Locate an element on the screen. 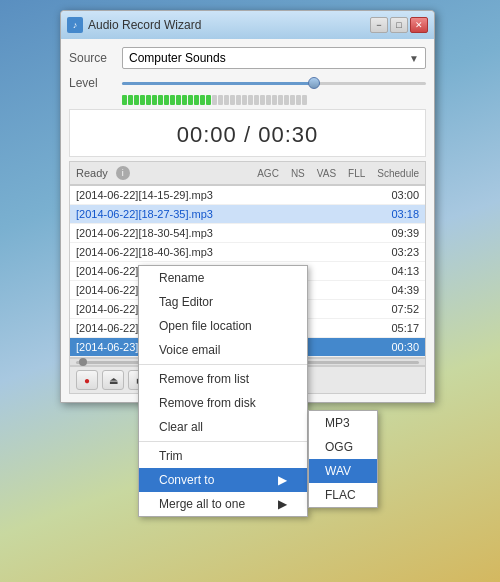 Image resolution: width=500 pixels, height=582 pixels. level-track is located at coordinates (274, 84).